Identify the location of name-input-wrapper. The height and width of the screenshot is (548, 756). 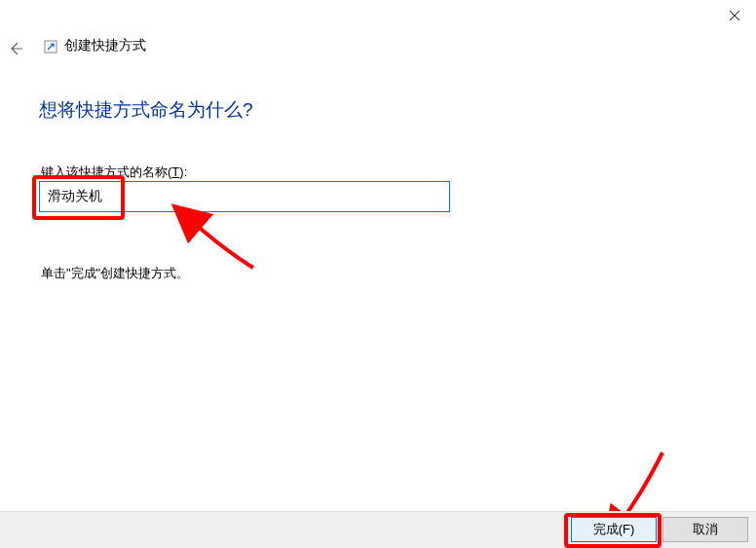
(245, 197).